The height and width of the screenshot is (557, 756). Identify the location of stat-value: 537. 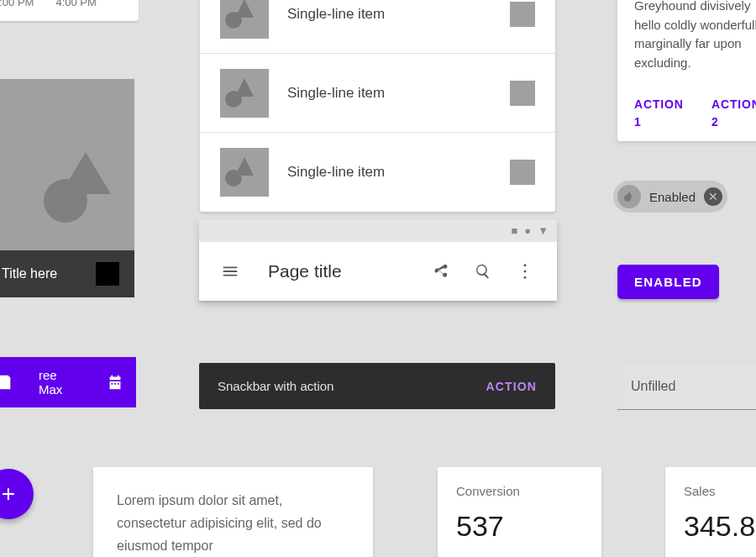
(519, 526).